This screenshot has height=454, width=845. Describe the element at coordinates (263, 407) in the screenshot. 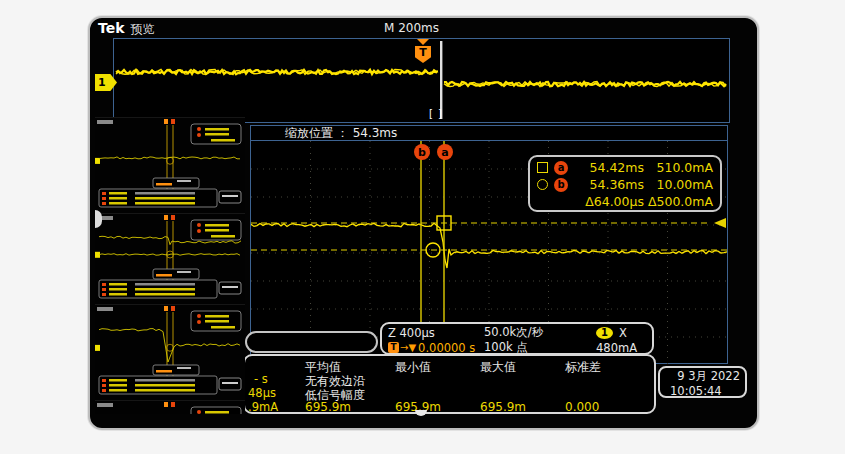

I see `measurement-value-partial-3: .9mA` at that location.